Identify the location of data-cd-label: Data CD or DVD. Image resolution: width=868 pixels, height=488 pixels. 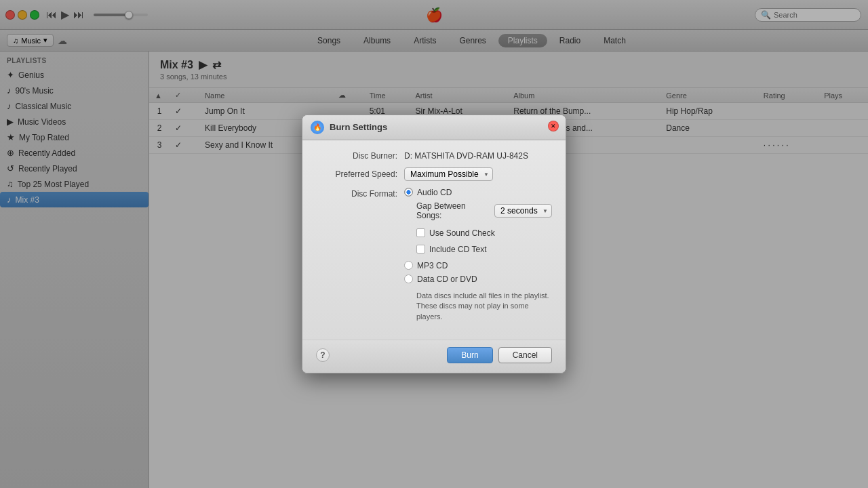
(448, 279).